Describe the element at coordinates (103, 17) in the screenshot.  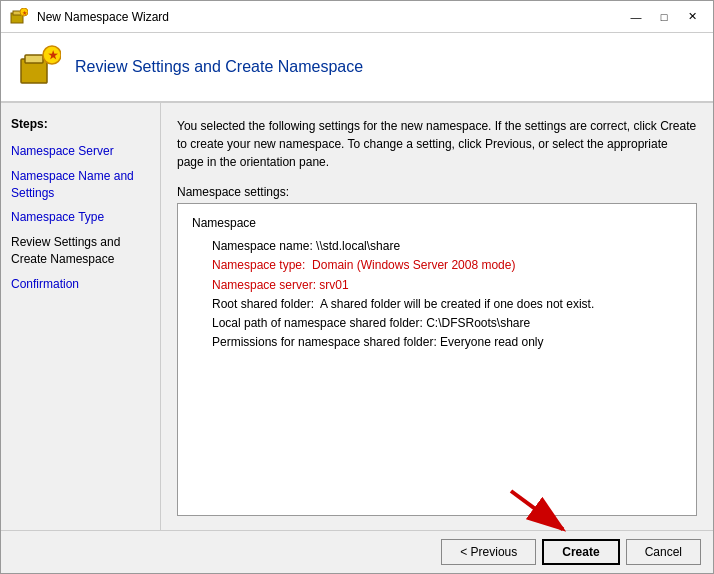
I see `window-title: New Namespace Wizard` at that location.